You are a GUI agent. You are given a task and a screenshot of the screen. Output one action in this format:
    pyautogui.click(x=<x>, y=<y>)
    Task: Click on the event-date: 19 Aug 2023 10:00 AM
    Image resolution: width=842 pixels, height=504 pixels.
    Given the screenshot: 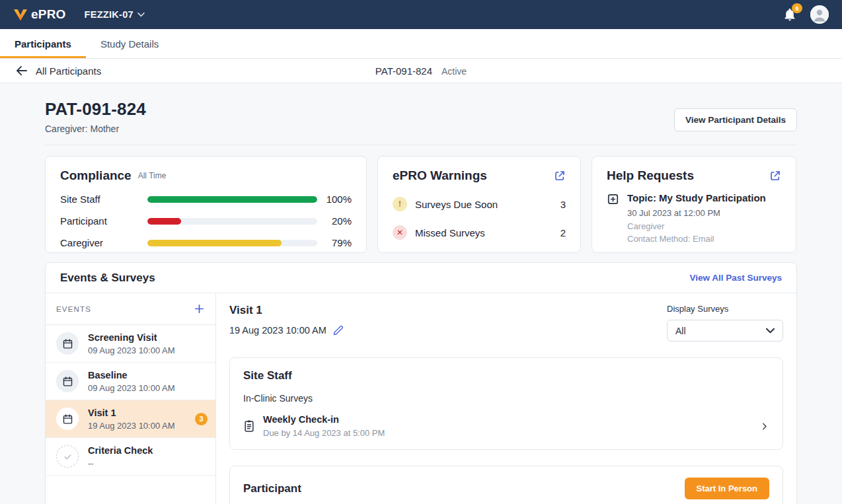 What is the action you would take?
    pyautogui.click(x=132, y=425)
    